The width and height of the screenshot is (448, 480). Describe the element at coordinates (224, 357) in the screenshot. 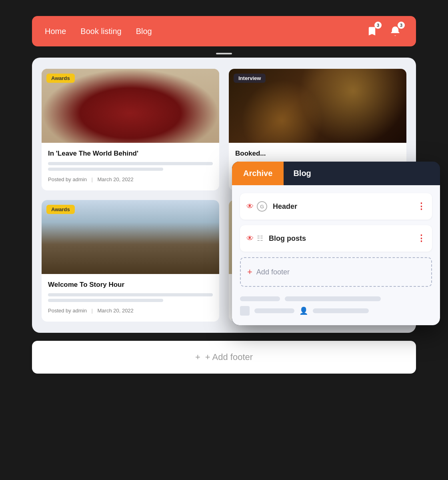

I see `bottom-add-footer: + + Add footer` at that location.